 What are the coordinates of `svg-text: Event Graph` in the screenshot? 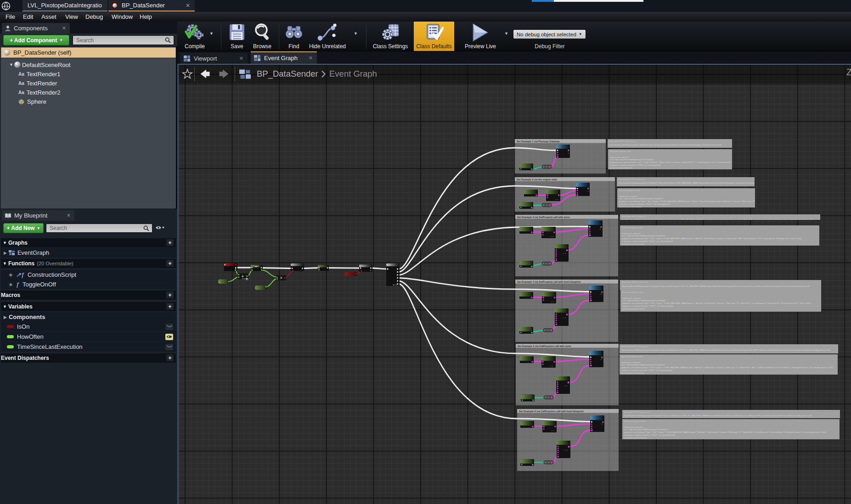 It's located at (353, 73).